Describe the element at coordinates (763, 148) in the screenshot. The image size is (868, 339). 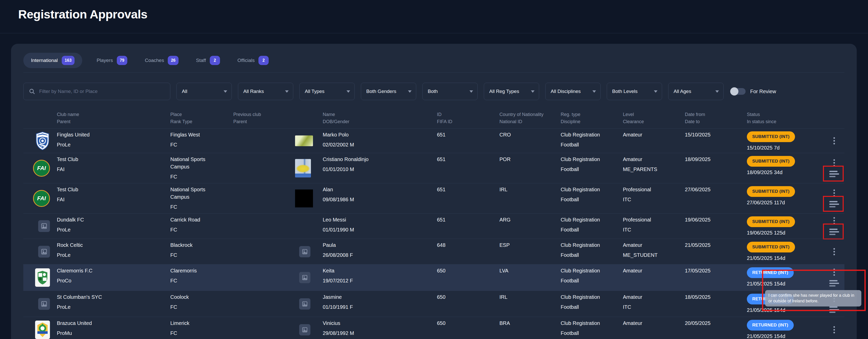
I see `status-since: 15/10/2025 7d` at that location.